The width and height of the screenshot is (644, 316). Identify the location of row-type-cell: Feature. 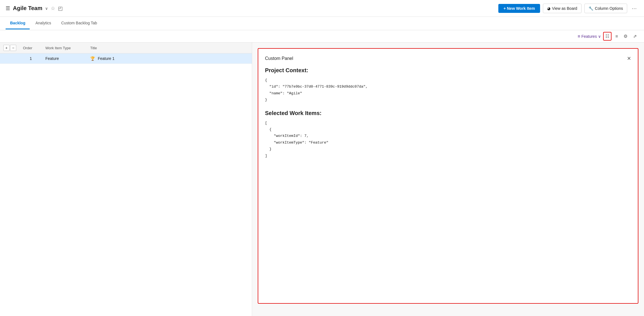
(64, 59).